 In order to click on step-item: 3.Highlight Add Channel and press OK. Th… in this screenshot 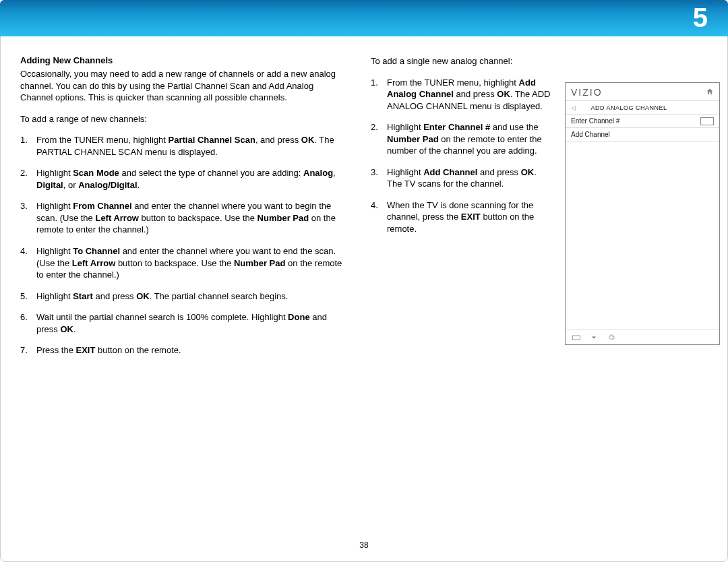, I will do `click(462, 178)`.